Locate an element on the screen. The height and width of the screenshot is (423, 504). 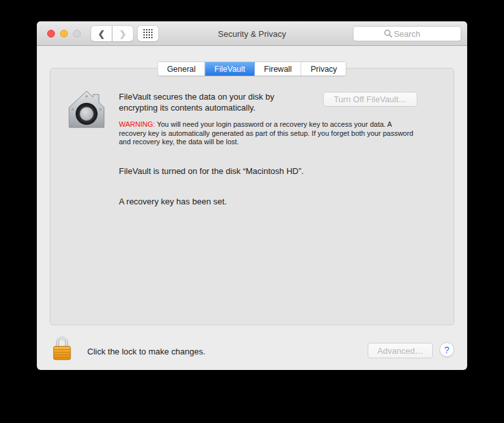
preference-tabs: General FileVault Firewall Privacy is located at coordinates (252, 69).